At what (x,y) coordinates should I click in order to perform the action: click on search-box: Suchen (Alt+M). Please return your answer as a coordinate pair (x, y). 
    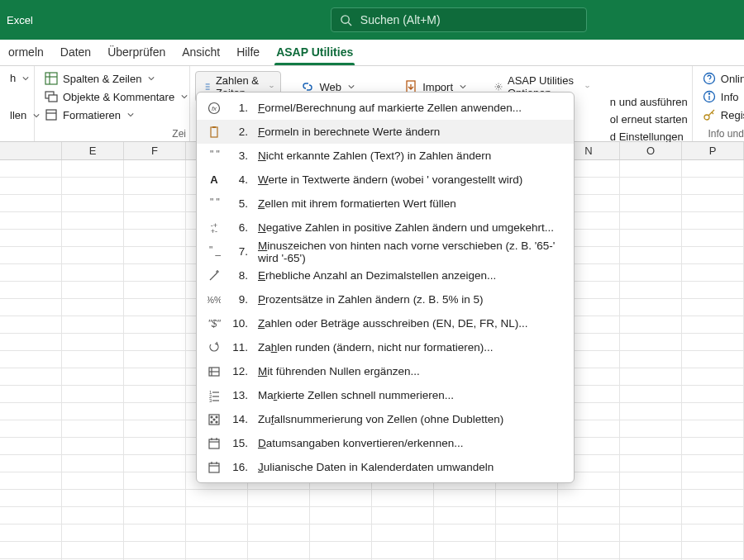
    Looking at the image, I should click on (459, 20).